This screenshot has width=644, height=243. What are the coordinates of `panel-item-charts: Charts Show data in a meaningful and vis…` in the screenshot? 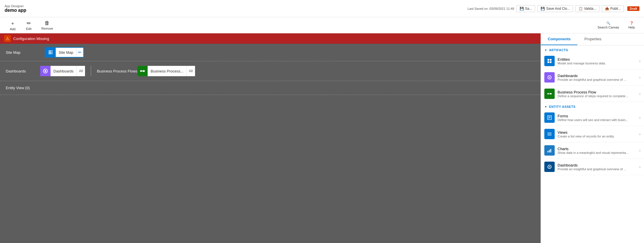 It's located at (592, 151).